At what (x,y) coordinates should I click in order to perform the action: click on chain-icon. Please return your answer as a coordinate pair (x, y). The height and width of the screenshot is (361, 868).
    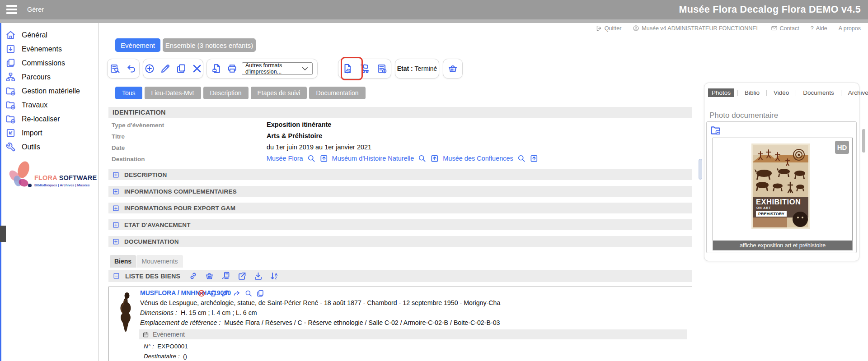
    Looking at the image, I should click on (193, 276).